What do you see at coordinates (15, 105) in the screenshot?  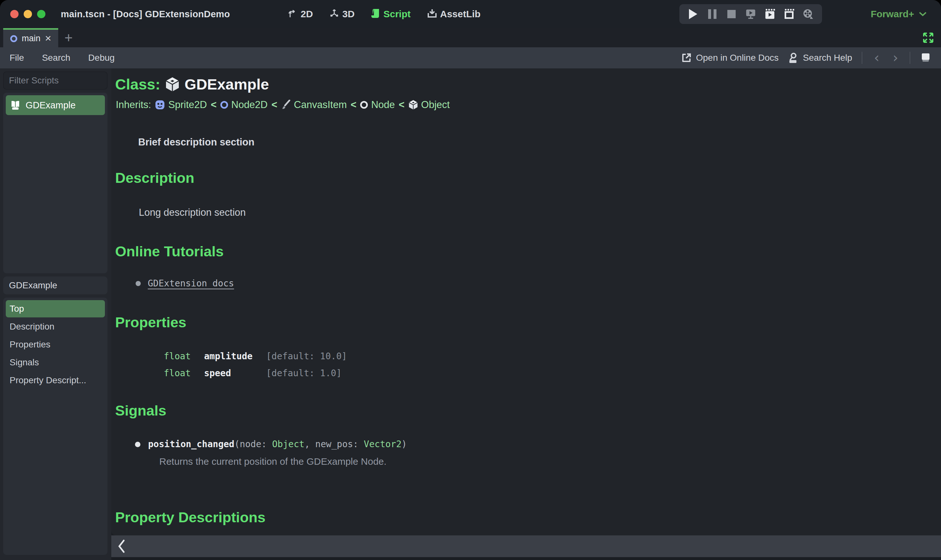 I see `doc-book-icon` at bounding box center [15, 105].